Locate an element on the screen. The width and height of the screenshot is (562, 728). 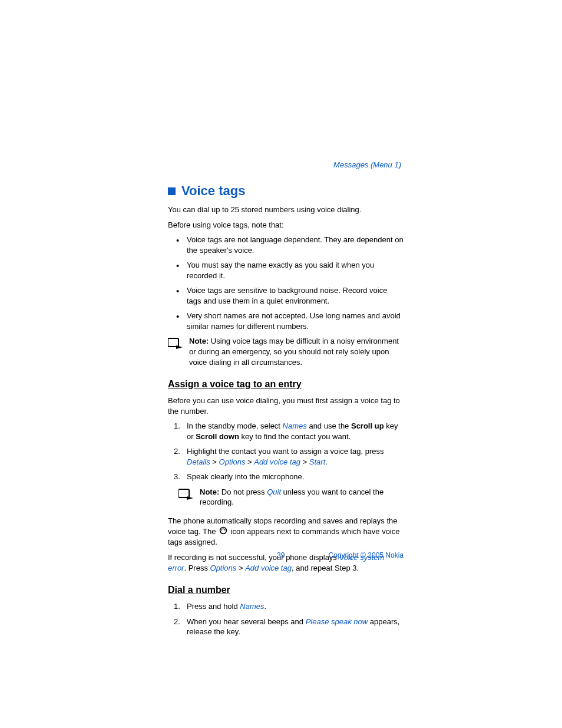
text: key to find the contact you want. is located at coordinates (295, 436).